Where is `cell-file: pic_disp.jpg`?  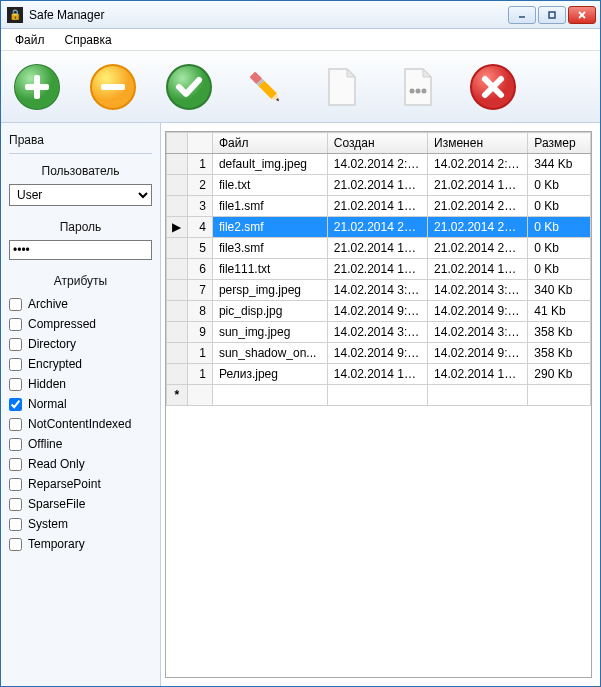
cell-file: pic_disp.jpg is located at coordinates (270, 312).